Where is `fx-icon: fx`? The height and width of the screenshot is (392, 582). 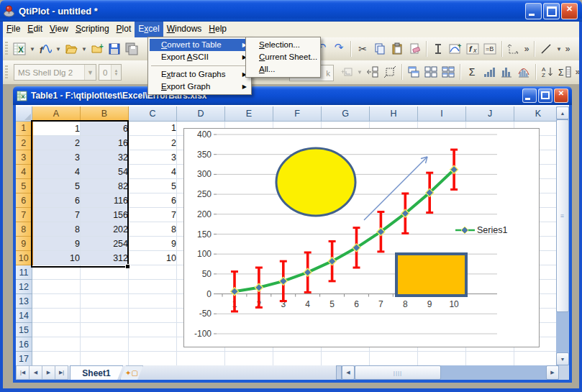 fx-icon: fx is located at coordinates (473, 49).